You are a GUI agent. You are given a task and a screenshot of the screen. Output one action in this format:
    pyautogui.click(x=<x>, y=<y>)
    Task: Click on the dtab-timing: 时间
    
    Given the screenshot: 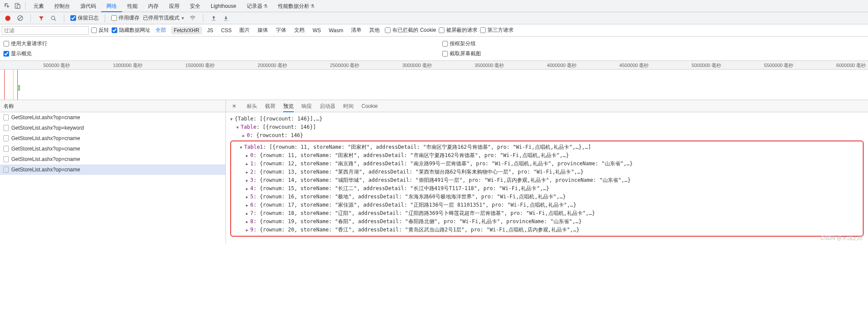 What is the action you would take?
    pyautogui.click(x=348, y=106)
    